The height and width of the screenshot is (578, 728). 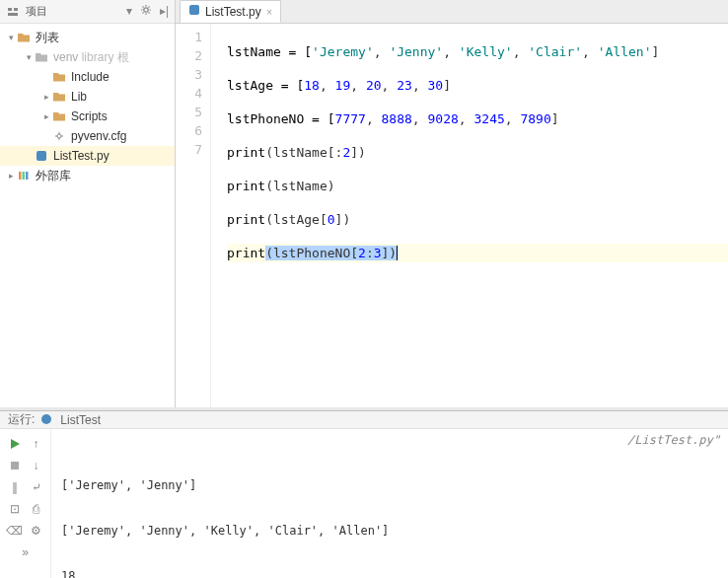 I want to click on close-icon: ×, so click(x=269, y=12).